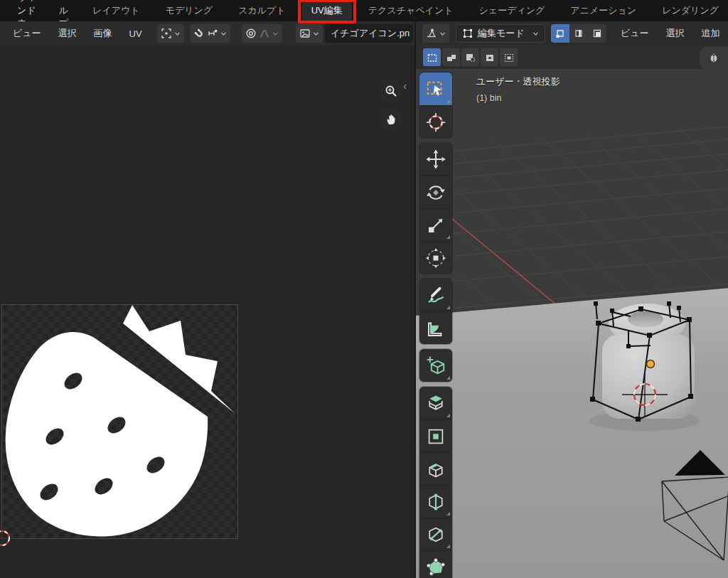 The image size is (728, 578). I want to click on topbar: ウィンドウ ヘルプ レイアウト モデリング スカルプト UV編集 テクスチャペイ…, so click(364, 11).